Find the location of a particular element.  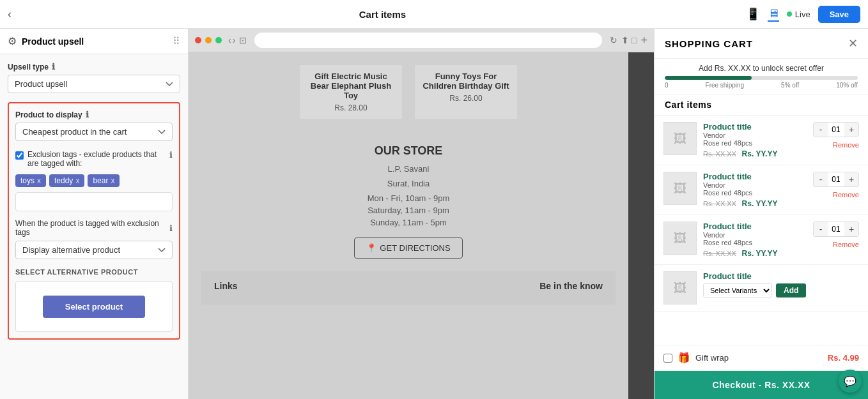

browser-back-arrow: ‹ is located at coordinates (230, 40).